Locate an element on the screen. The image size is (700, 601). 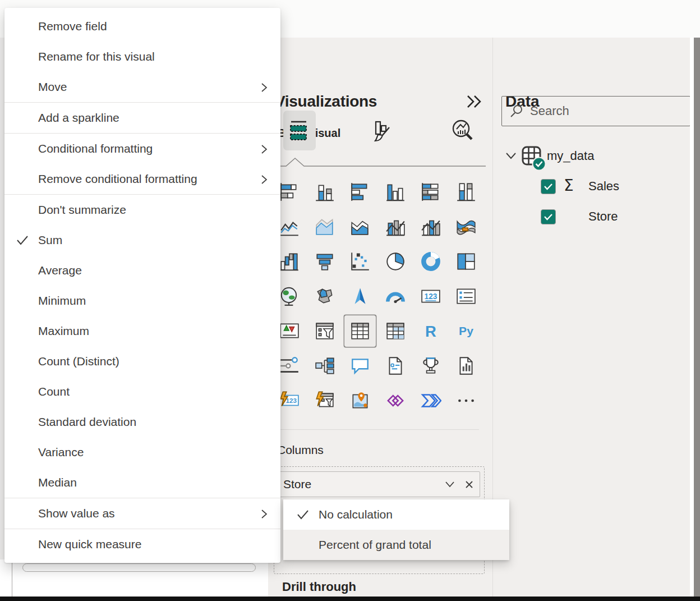
svg-text: 123 is located at coordinates (431, 296).